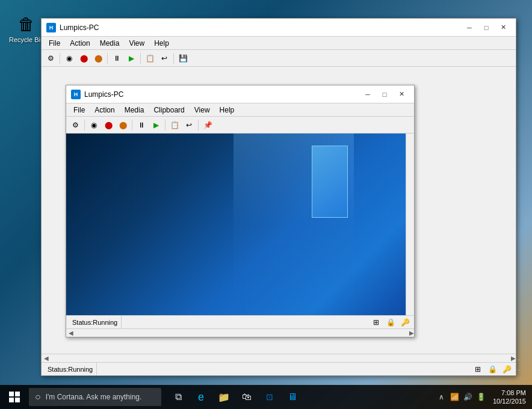  Describe the element at coordinates (240, 333) in the screenshot. I see `inner-scrollbar-horizontal: ◀ ▶` at that location.